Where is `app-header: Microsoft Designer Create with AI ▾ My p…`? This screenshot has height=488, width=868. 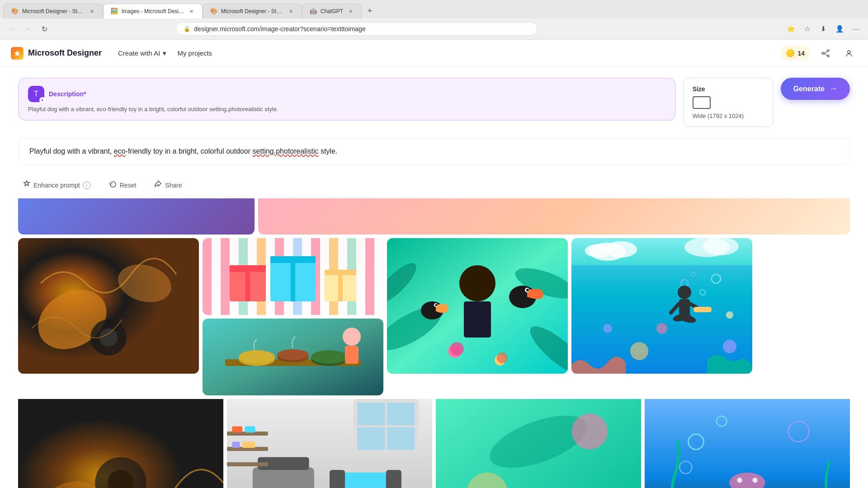 app-header: Microsoft Designer Create with AI ▾ My p… is located at coordinates (434, 53).